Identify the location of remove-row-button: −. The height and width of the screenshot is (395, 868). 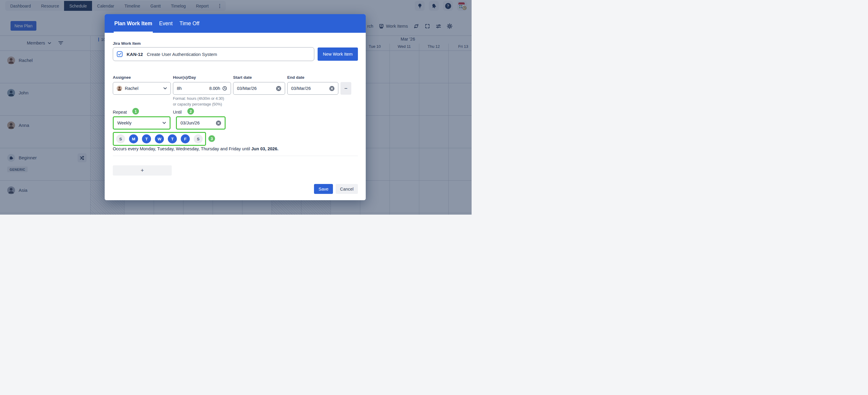
(346, 88).